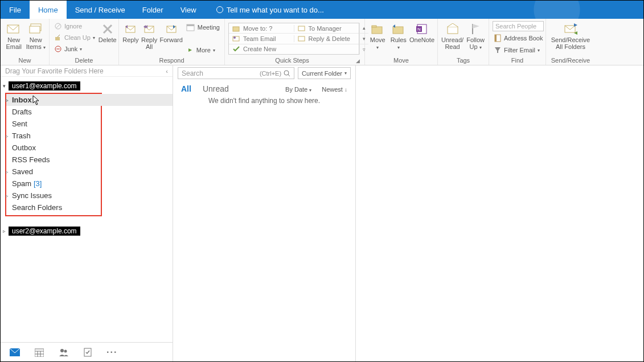 The image size is (644, 362). I want to click on move-button: Move▾, so click(378, 35).